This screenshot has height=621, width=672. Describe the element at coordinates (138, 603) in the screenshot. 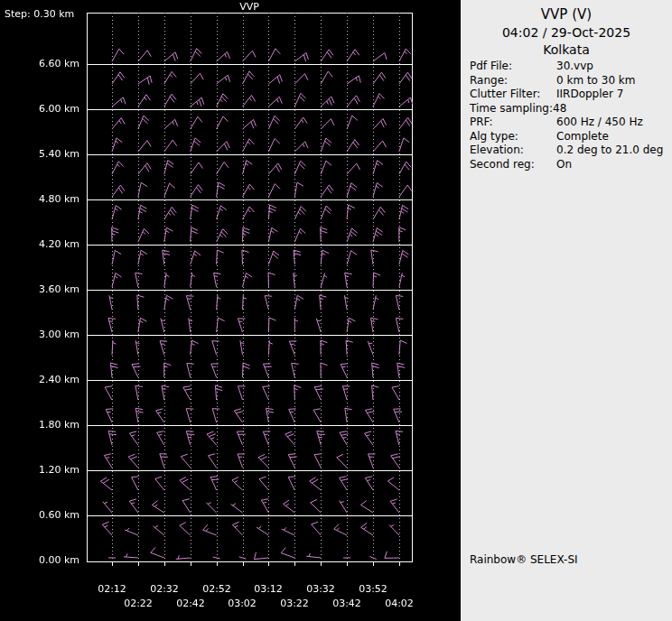

I see `x-axis-label: 02:22` at that location.